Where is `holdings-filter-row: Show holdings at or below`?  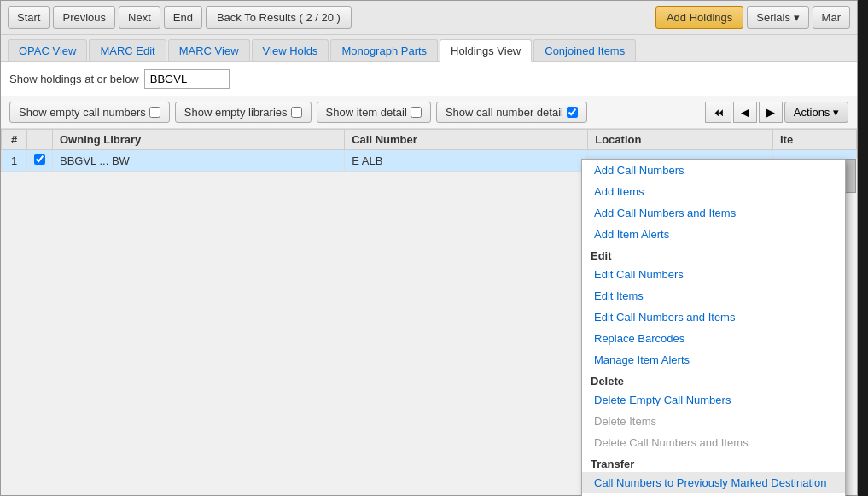
holdings-filter-row: Show holdings at or below is located at coordinates (428, 79).